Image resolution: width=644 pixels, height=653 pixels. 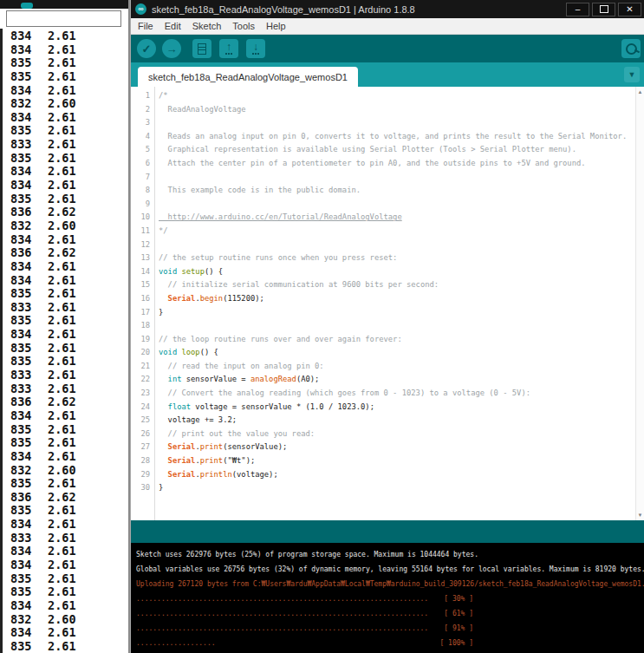 What do you see at coordinates (383, 137) in the screenshot?
I see `code-line: 4 Reads an analog input on pin 0, conver…` at bounding box center [383, 137].